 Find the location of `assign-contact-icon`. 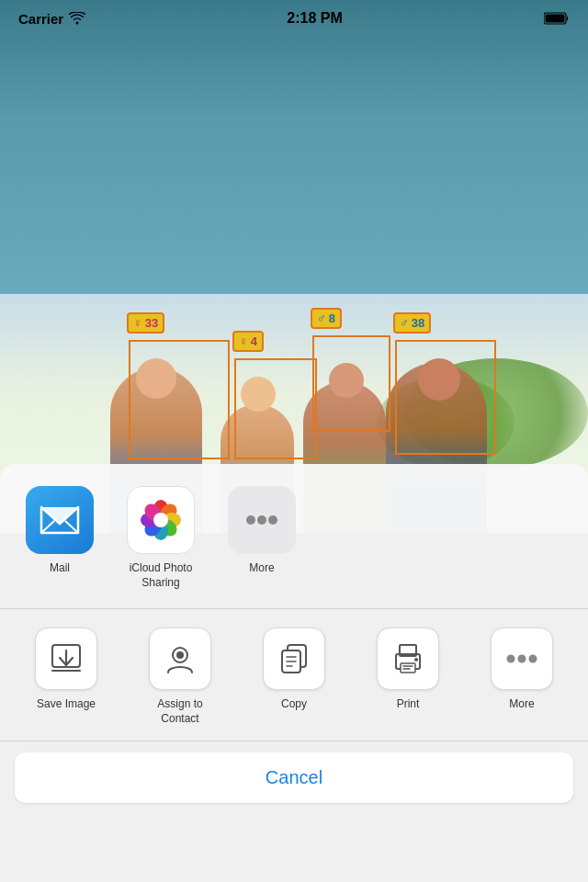

assign-contact-icon is located at coordinates (180, 659).